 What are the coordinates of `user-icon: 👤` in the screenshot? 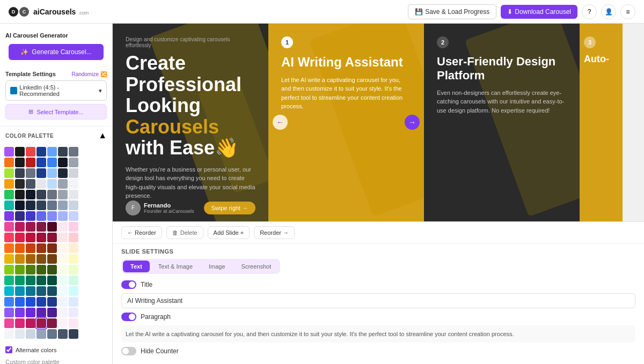 It's located at (609, 12).